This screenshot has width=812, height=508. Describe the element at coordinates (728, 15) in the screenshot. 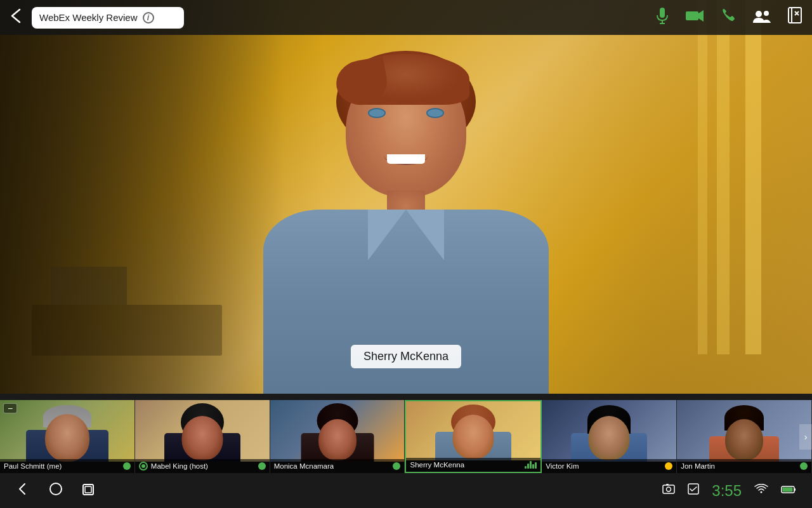

I see `phone-icon` at that location.